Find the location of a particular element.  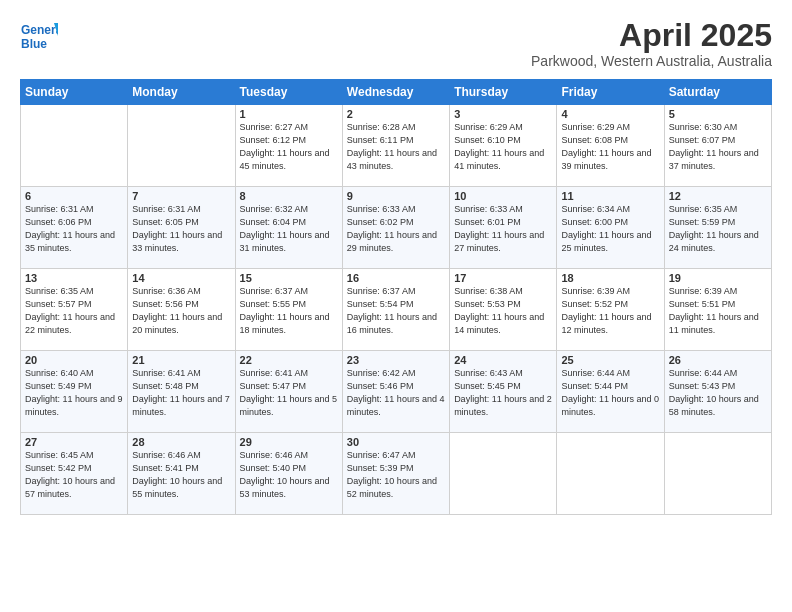

day-number: 15 is located at coordinates (289, 278).